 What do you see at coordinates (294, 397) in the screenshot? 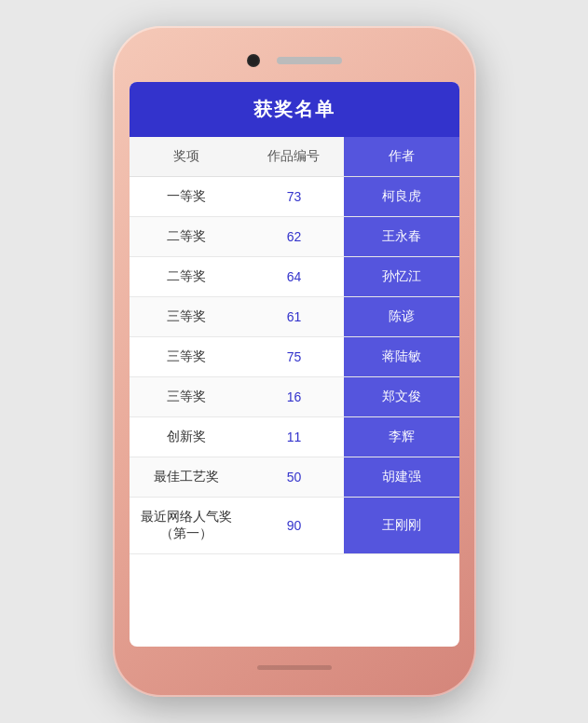
I see `cell-id: 16` at bounding box center [294, 397].